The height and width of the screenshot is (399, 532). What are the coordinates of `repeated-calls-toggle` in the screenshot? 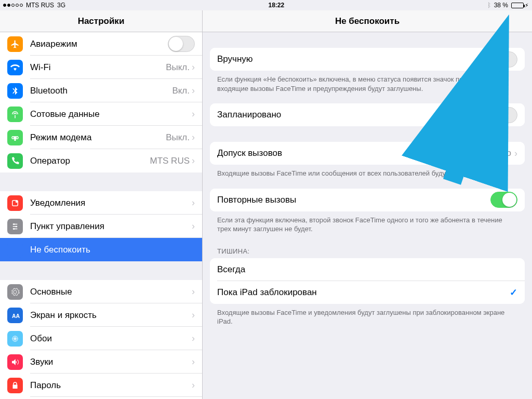 It's located at (504, 200).